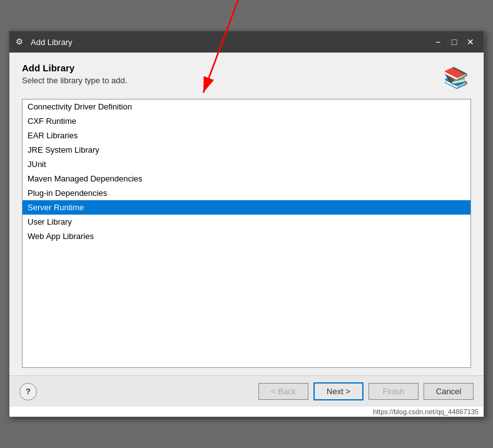 The width and height of the screenshot is (493, 448). What do you see at coordinates (246, 237) in the screenshot?
I see `list-item: Web App Libraries` at bounding box center [246, 237].